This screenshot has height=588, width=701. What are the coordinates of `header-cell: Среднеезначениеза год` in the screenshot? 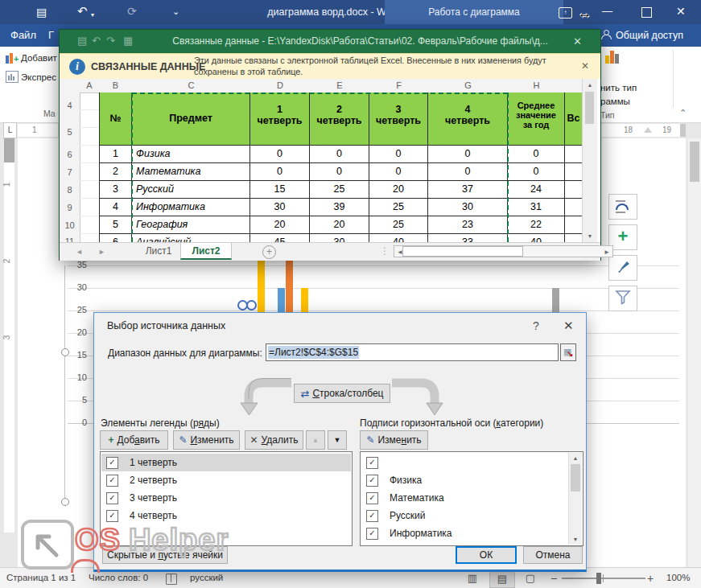 It's located at (536, 119).